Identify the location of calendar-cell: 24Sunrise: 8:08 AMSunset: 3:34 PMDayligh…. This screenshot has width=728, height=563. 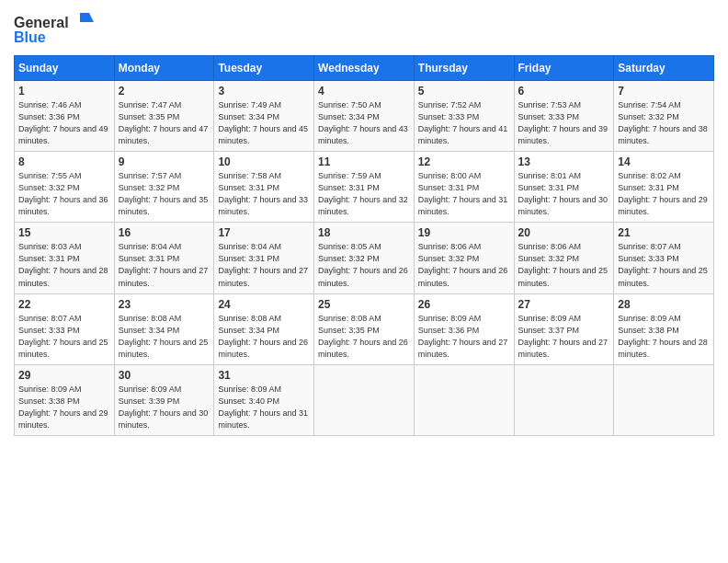
(265, 329).